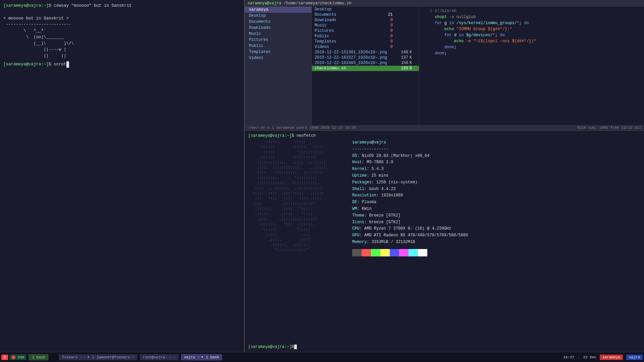 Image resolution: width=644 pixels, height=362 pixels. I want to click on neo-kernel: Kernel: 5.4.3, so click(496, 169).